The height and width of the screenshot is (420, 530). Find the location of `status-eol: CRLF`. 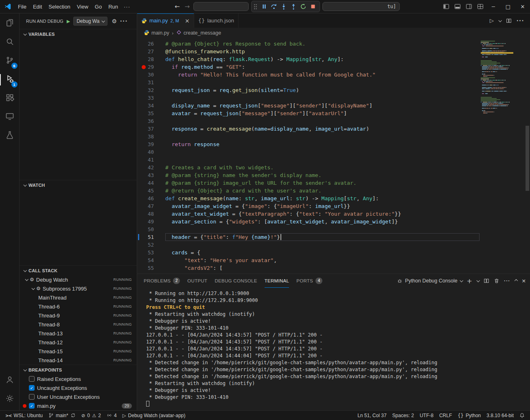

status-eol: CRLF is located at coordinates (445, 415).